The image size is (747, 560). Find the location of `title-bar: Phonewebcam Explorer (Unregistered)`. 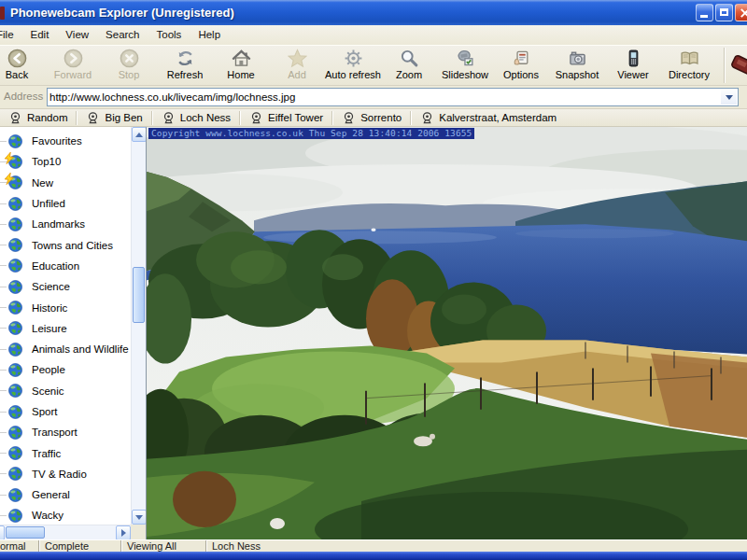

title-bar: Phonewebcam Explorer (Unregistered) is located at coordinates (374, 13).